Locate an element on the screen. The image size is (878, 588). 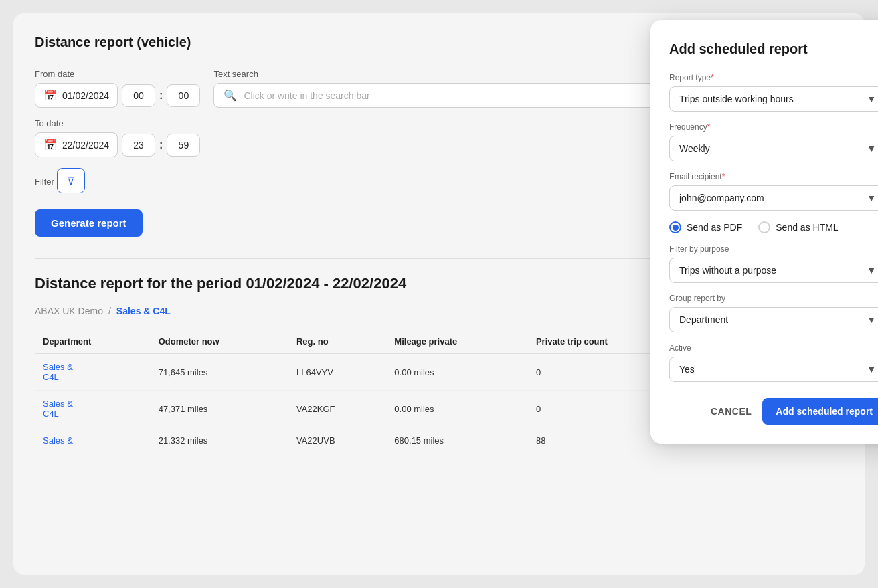
time-colon: : is located at coordinates (161, 96).